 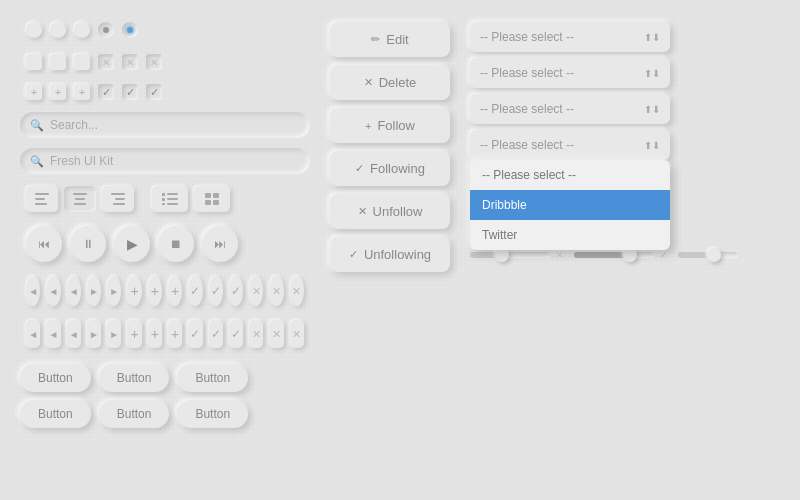 I want to click on chevron-down-icon-1: ⬆⬇, so click(x=652, y=38).